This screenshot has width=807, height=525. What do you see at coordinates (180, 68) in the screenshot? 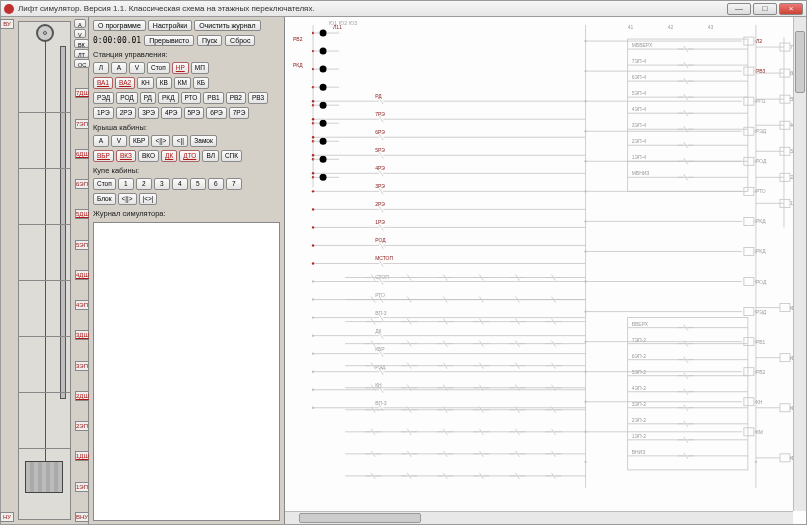
I see `panel-button: НР` at bounding box center [180, 68].